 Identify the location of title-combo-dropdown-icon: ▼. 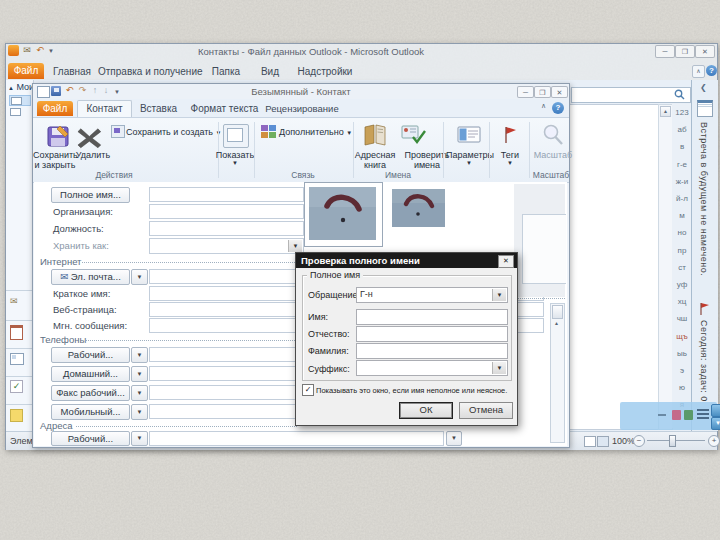
(499, 295).